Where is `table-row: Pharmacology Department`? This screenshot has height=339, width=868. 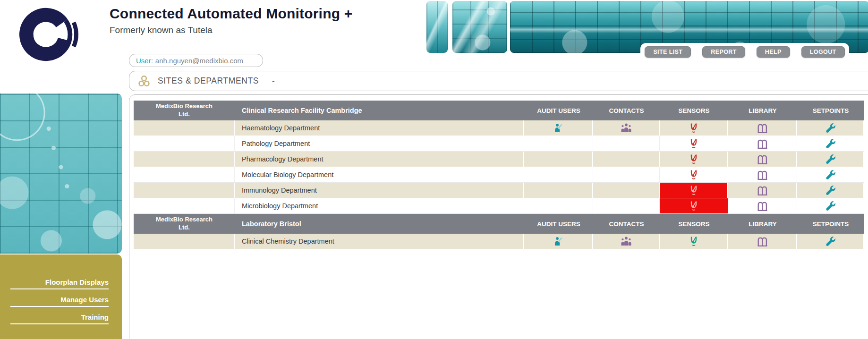 table-row: Pharmacology Department is located at coordinates (499, 160).